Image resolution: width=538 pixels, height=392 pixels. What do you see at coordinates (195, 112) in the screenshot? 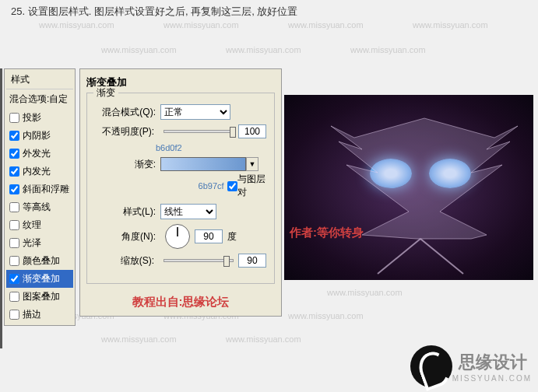
I see `blend-mode-select: 正常` at bounding box center [195, 112].